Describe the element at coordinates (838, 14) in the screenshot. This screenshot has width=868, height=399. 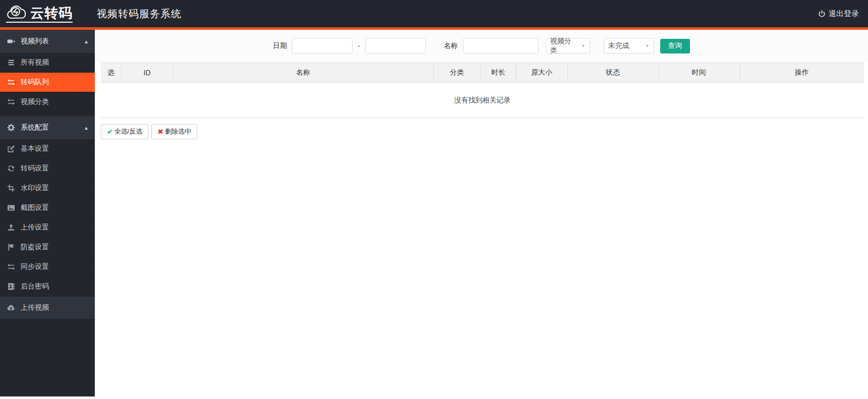
I see `logout-button: 退出登录` at that location.